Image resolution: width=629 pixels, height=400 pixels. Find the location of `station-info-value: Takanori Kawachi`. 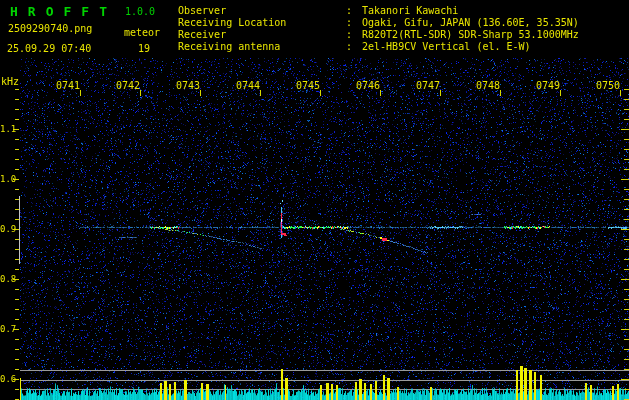

station-info-value: Takanori Kawachi is located at coordinates (407, 10).